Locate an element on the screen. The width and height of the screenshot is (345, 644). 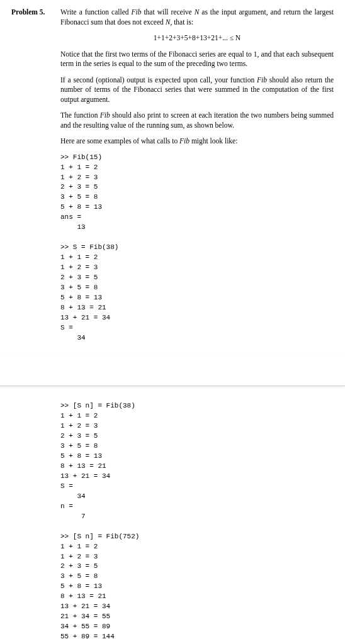
paragraph-2: Notice that the first two terms of the F… is located at coordinates (197, 59).